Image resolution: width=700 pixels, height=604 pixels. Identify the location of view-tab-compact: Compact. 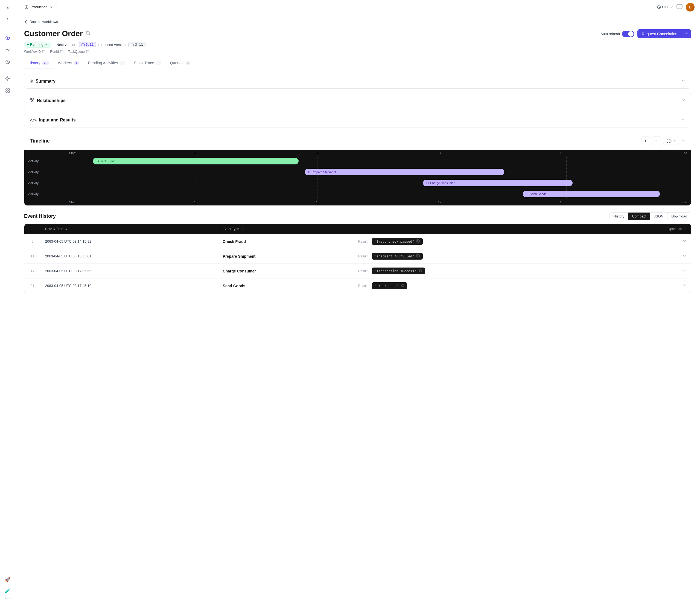
(639, 216).